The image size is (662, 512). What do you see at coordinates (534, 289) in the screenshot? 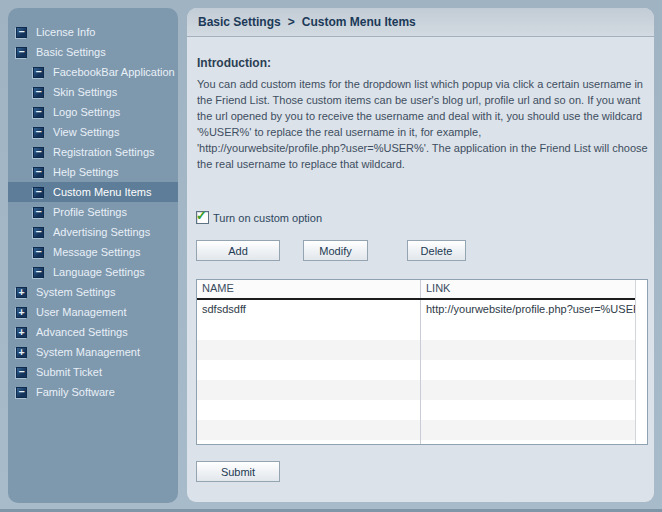
I see `column-header-link: LINK` at bounding box center [534, 289].